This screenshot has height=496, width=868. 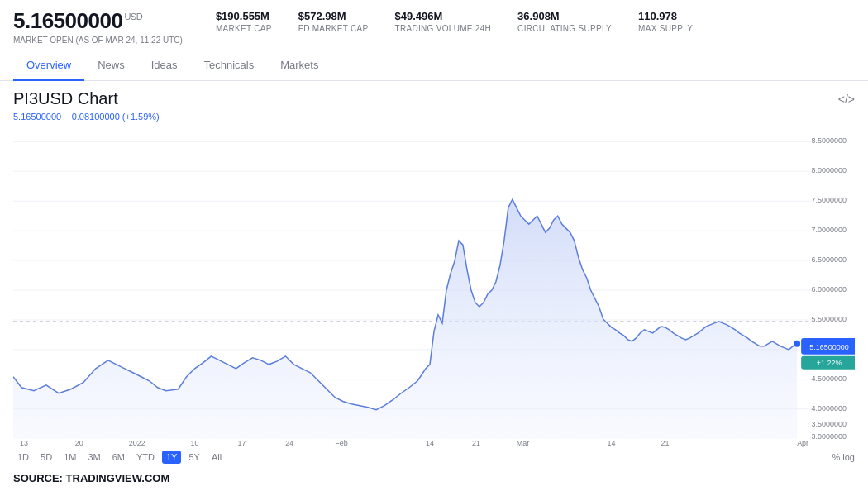 I want to click on time-btn-5y: 5Y, so click(x=193, y=457).